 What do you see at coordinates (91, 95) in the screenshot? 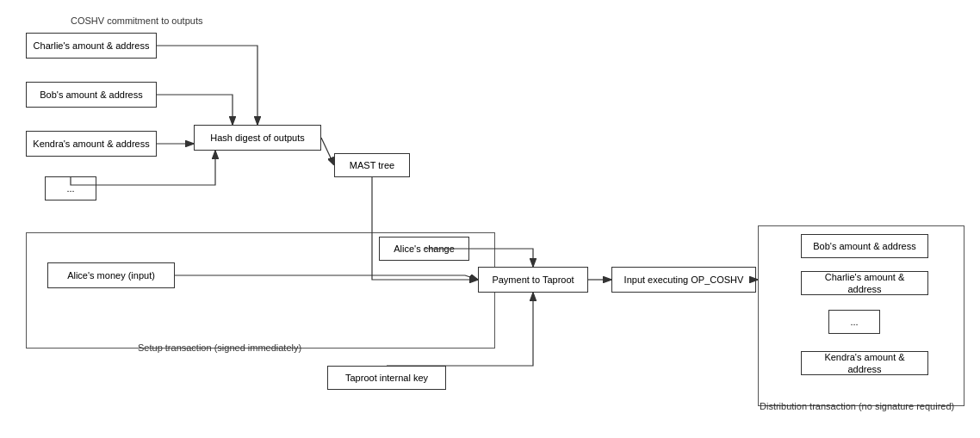
I see `bobs-box: Bob's amount & address` at bounding box center [91, 95].